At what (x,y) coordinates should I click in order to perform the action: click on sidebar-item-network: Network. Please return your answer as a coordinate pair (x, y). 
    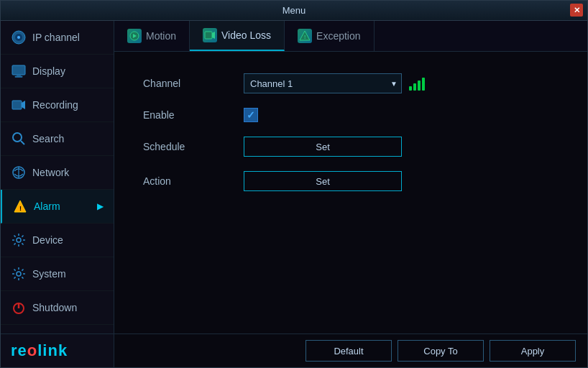
    Looking at the image, I should click on (58, 172).